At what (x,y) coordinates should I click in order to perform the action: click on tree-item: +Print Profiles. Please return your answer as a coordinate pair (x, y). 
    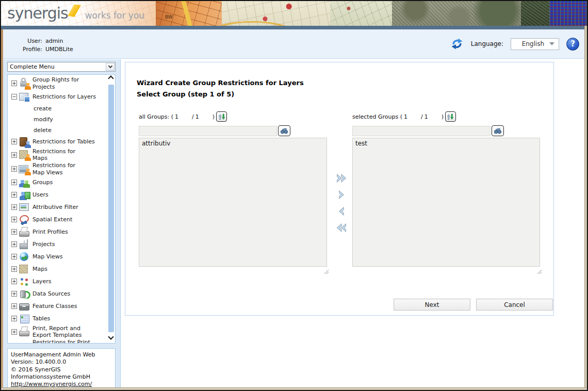
    Looking at the image, I should click on (58, 232).